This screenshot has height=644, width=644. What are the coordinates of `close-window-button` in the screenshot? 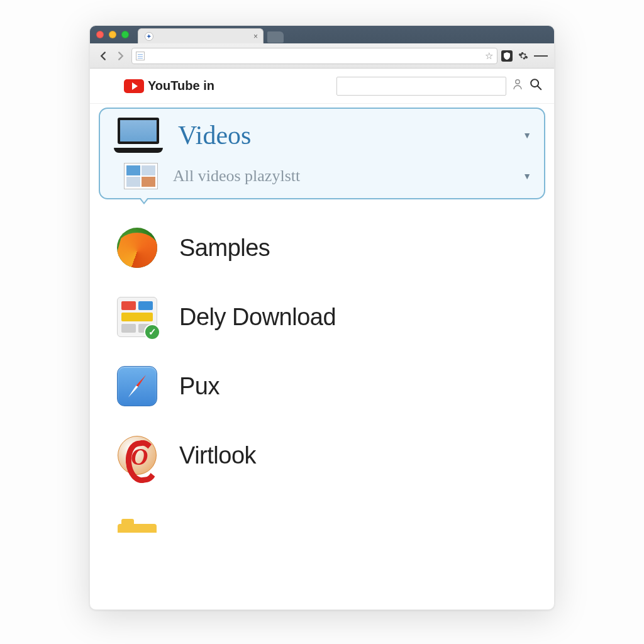 It's located at (100, 35).